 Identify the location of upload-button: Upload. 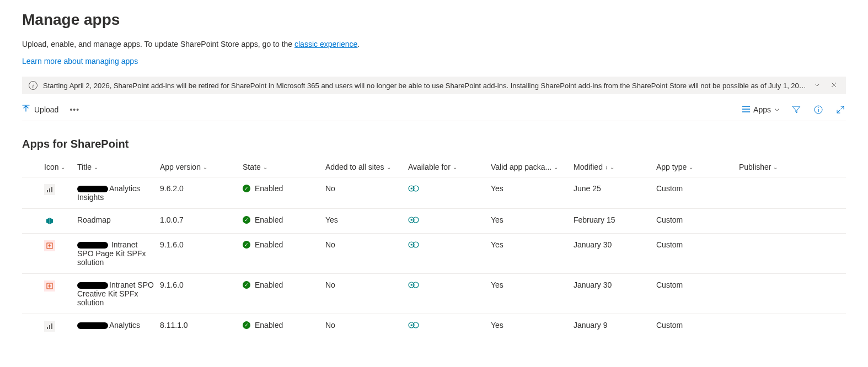
(40, 110).